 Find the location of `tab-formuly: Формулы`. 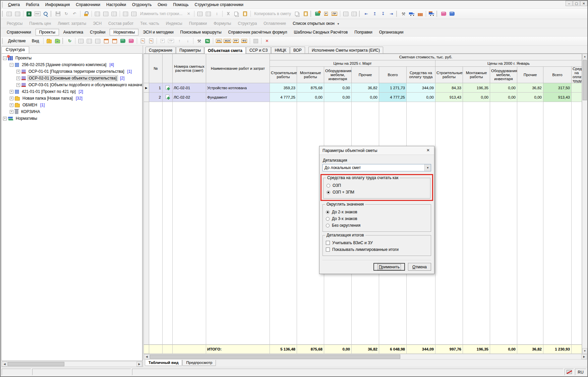

tab-formuly: Формулы is located at coordinates (222, 23).